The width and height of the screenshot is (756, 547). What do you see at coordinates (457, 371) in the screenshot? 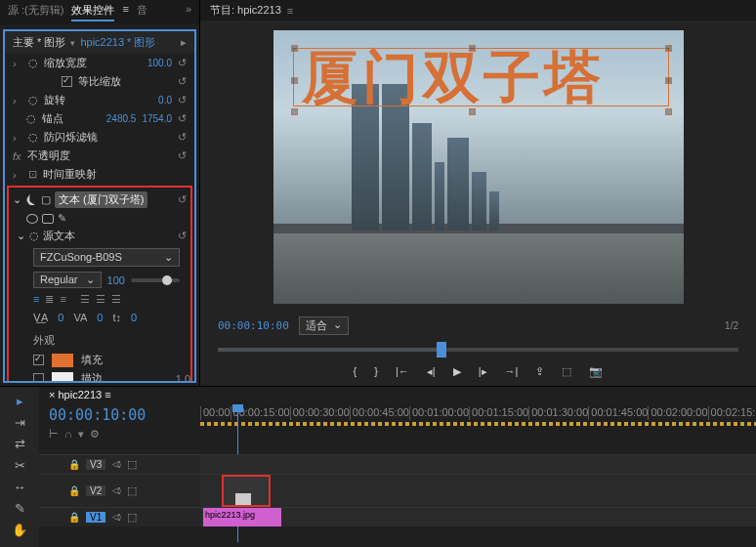
I see `play-icon: ▶` at bounding box center [457, 371].